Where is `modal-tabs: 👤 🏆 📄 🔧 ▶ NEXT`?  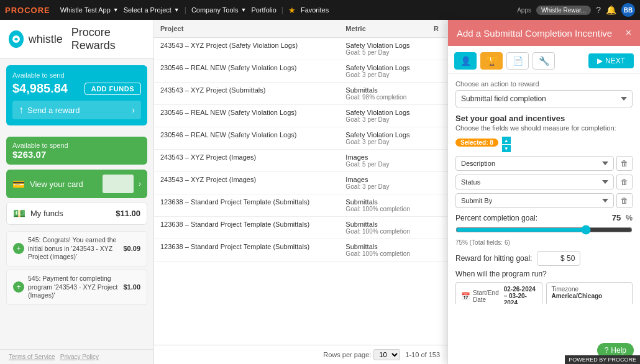 modal-tabs: 👤 🏆 📄 🔧 ▶ NEXT is located at coordinates (544, 60).